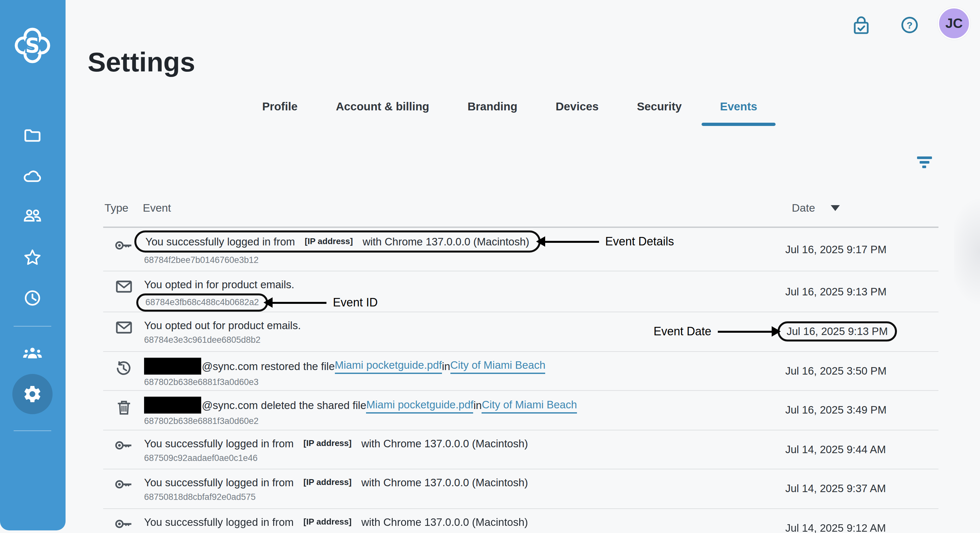 Image resolution: width=980 pixels, height=533 pixels. Describe the element at coordinates (862, 450) in the screenshot. I see `event-date-cell: Jul 14, 2025 9:44 AM` at that location.